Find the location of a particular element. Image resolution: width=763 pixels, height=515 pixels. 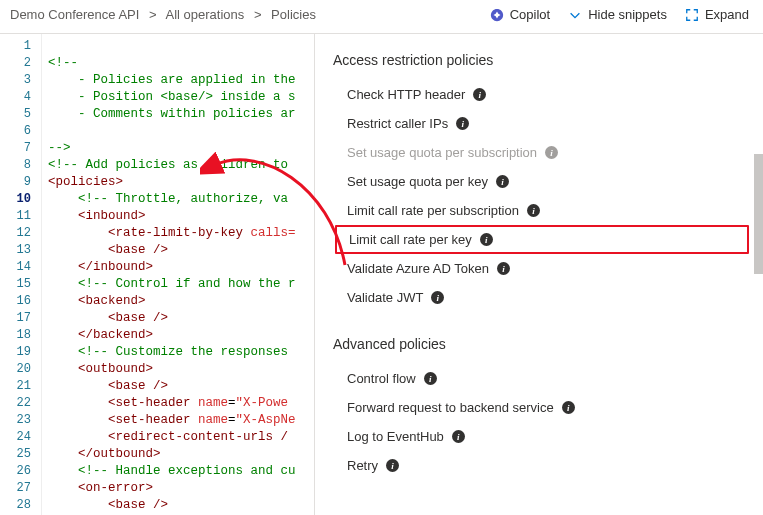

scrollbar is located at coordinates (758, 274).